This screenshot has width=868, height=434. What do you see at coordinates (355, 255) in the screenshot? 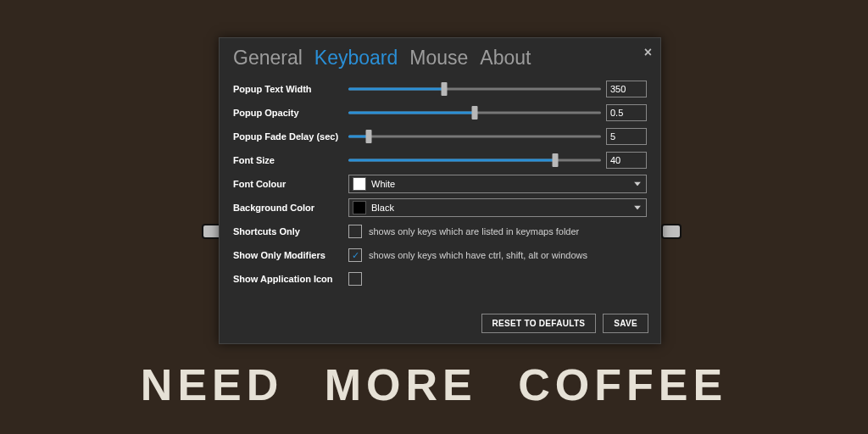
I see `checkbox-show-only-modifiers: ✓` at bounding box center [355, 255].